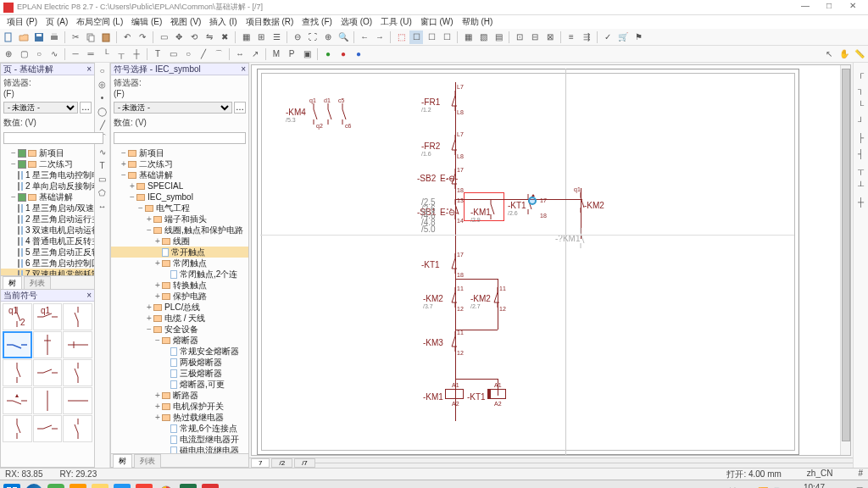  What do you see at coordinates (328, 54) in the screenshot?
I see `mark1-icon: ●` at bounding box center [328, 54].